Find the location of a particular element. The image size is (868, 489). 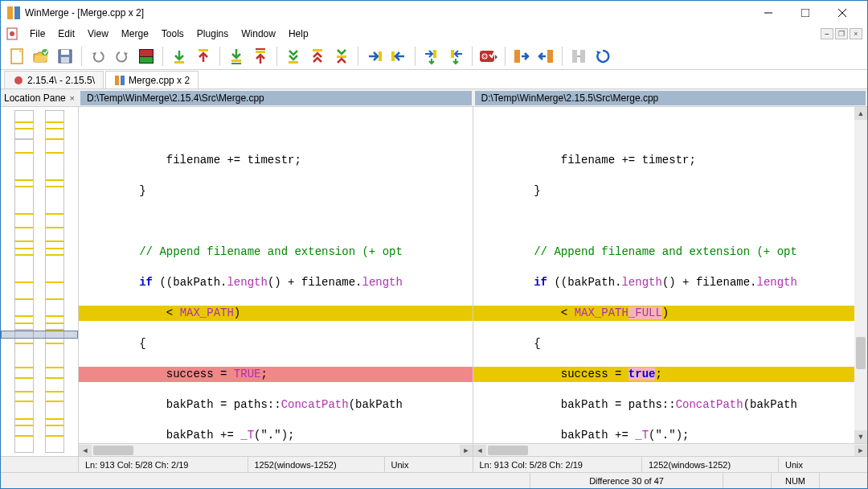

copy-left-advance-button is located at coordinates (456, 56).